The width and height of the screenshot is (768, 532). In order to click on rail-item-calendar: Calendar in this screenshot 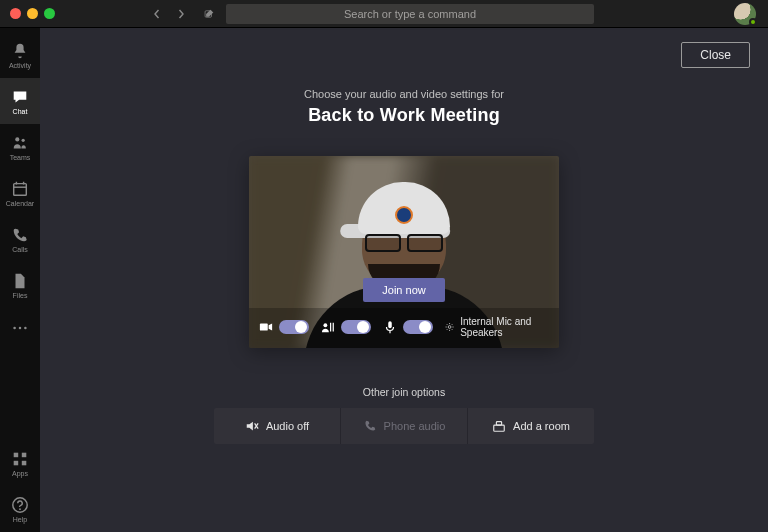, I will do `click(20, 193)`.